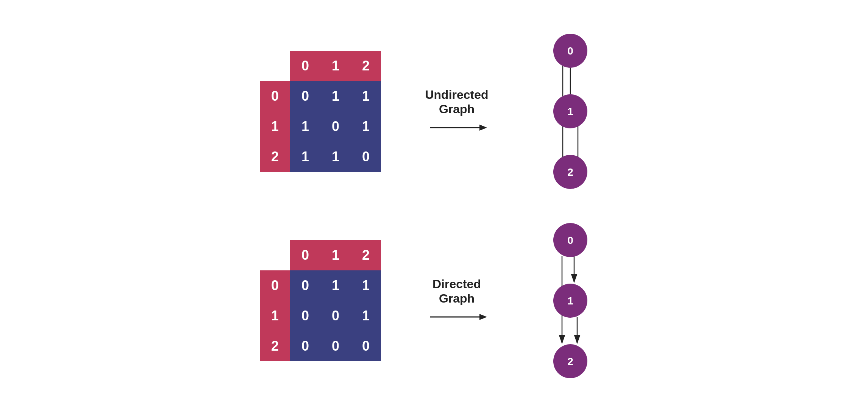 The height and width of the screenshot is (412, 868). I want to click on directed-arrow-container: DirectedGraph, so click(457, 301).